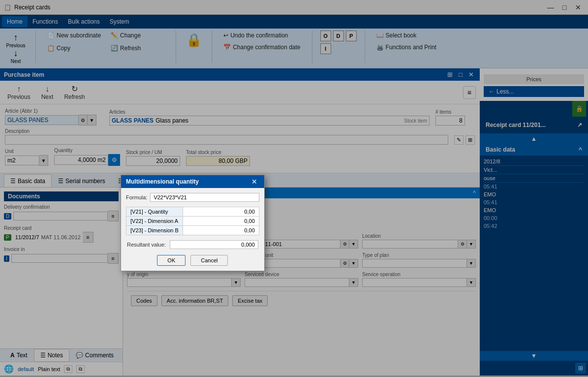  Describe the element at coordinates (155, 230) in the screenshot. I see `v23-label: [V23] - Dimension B` at that location.